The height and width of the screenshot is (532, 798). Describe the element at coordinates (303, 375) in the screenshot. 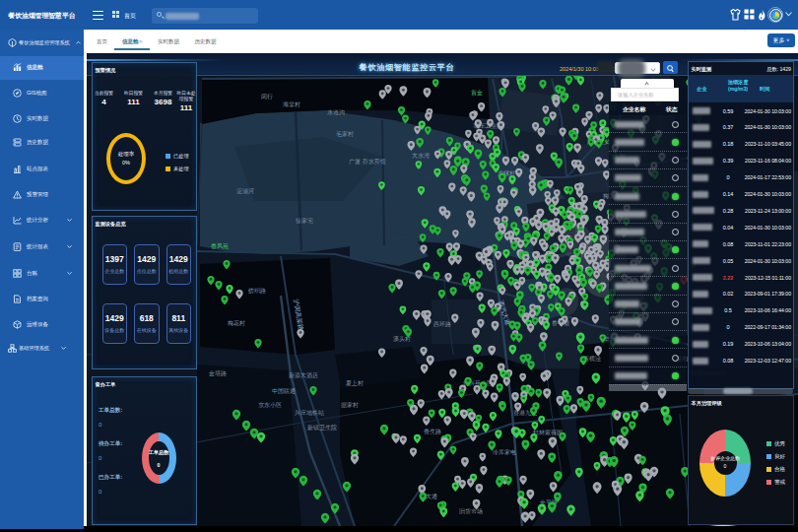

I see `svg-text: 新添大酒店` at that location.